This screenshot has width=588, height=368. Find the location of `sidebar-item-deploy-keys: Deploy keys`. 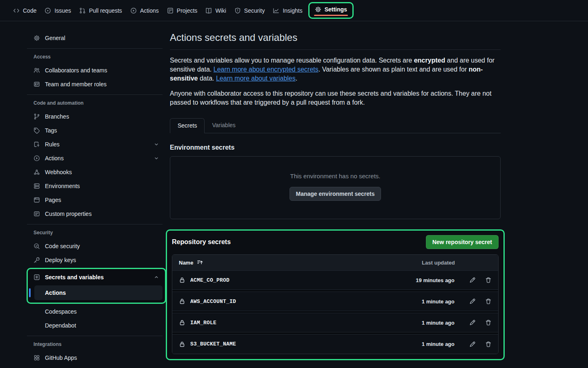

sidebar-item-deploy-keys: Deploy keys is located at coordinates (96, 260).